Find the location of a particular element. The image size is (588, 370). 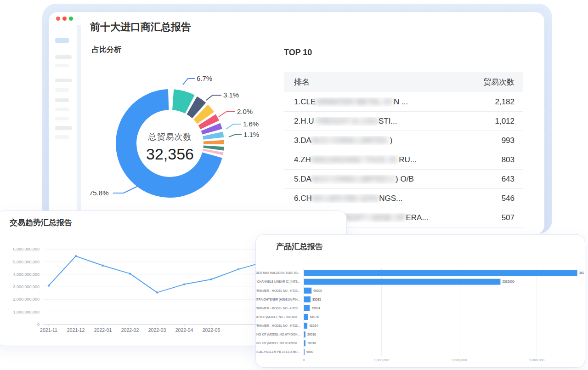

table-row: 5.DANCO CHINA LIMITED C) O/B643 is located at coordinates (403, 179).